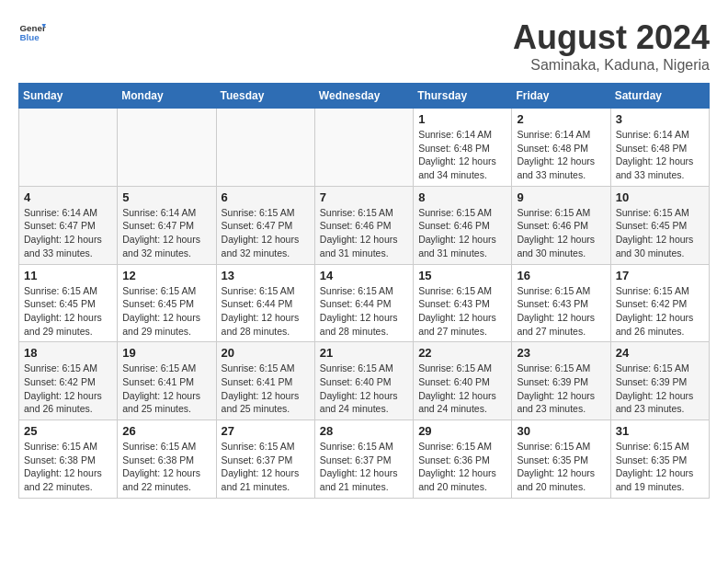  Describe the element at coordinates (68, 304) in the screenshot. I see `calendar-cell: 11Sunrise: 6:15 AM Sunset: 6:45 PM Dayli…` at that location.